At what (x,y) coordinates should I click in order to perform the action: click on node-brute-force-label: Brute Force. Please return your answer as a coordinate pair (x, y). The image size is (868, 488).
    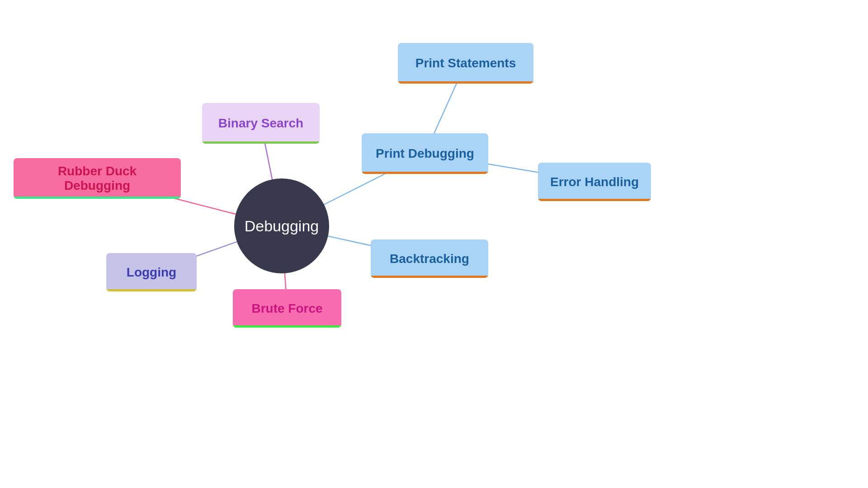
    Looking at the image, I should click on (287, 309).